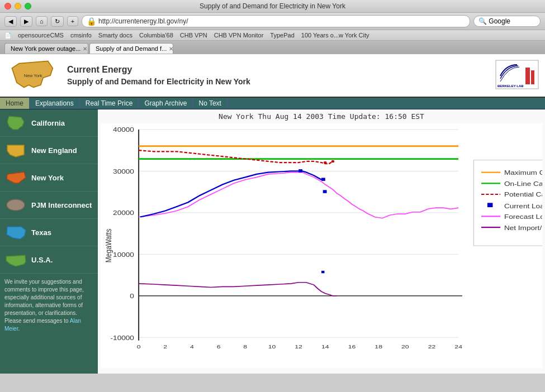  I want to click on tab-0-label: New York power outage..., so click(46, 49).